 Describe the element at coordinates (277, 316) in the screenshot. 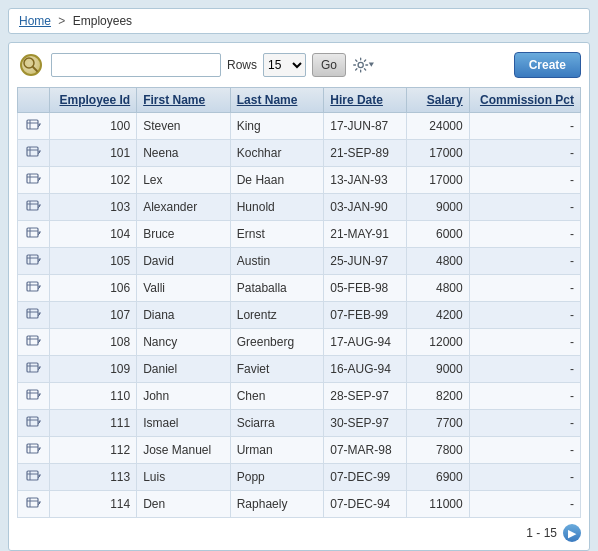

I see `cell-last-name: Lorentz` at that location.